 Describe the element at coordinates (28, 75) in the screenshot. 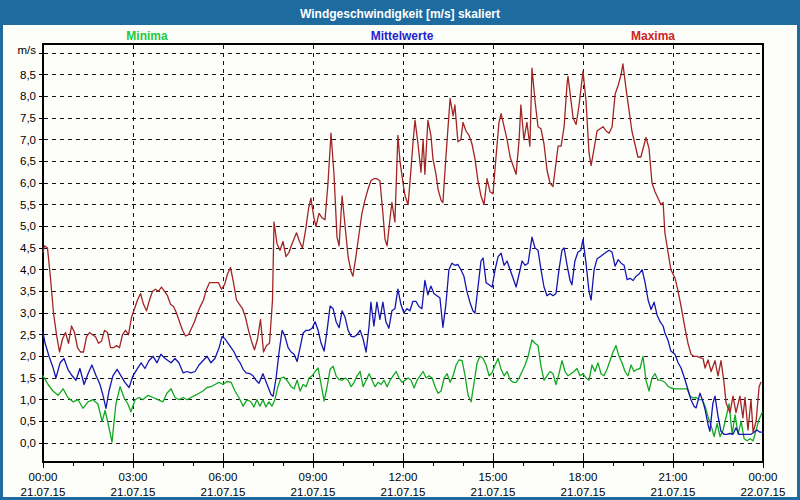

I see `svg-text: 8,5` at that location.